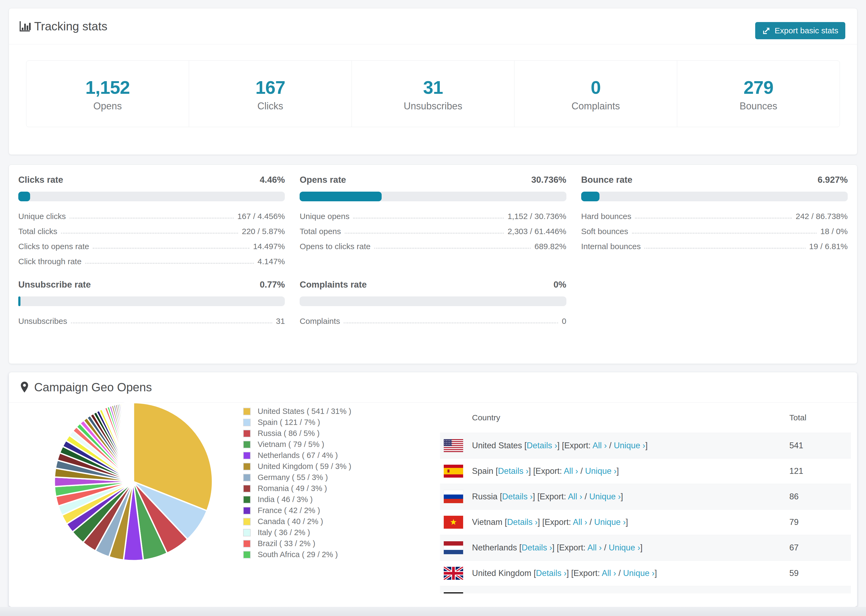 The image size is (866, 616). I want to click on tracking-stats-header: Tracking stats Export basic stats, so click(433, 27).